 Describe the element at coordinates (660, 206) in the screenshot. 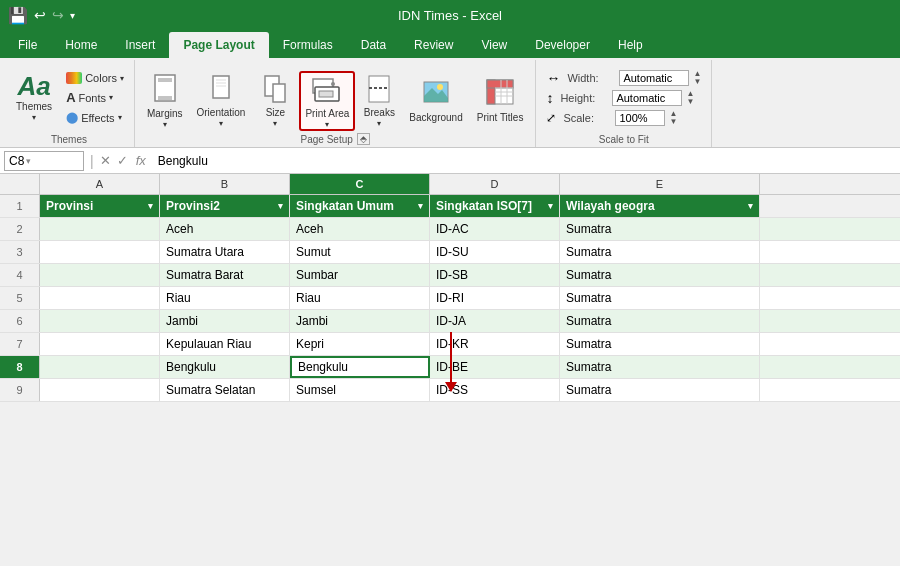

I see `header-cell-wilayah: Wilayah geogra ▾` at that location.